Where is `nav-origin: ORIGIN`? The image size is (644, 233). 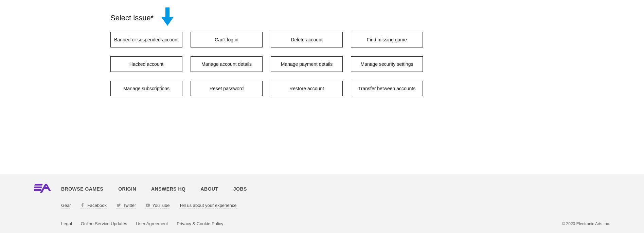
nav-origin: ORIGIN is located at coordinates (127, 189).